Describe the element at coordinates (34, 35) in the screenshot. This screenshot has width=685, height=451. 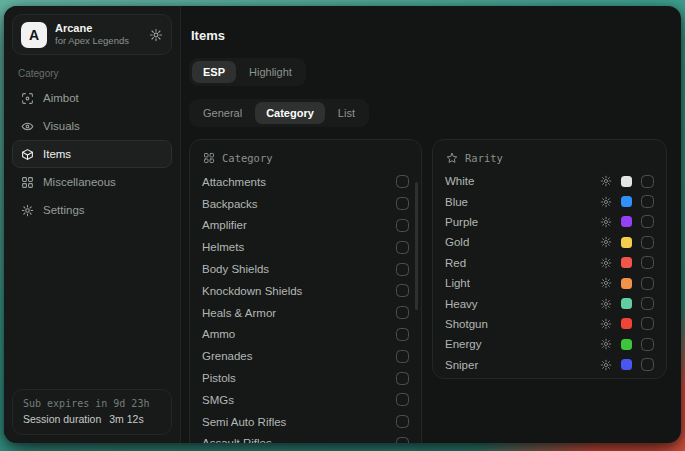
I see `app-logo: A` at that location.